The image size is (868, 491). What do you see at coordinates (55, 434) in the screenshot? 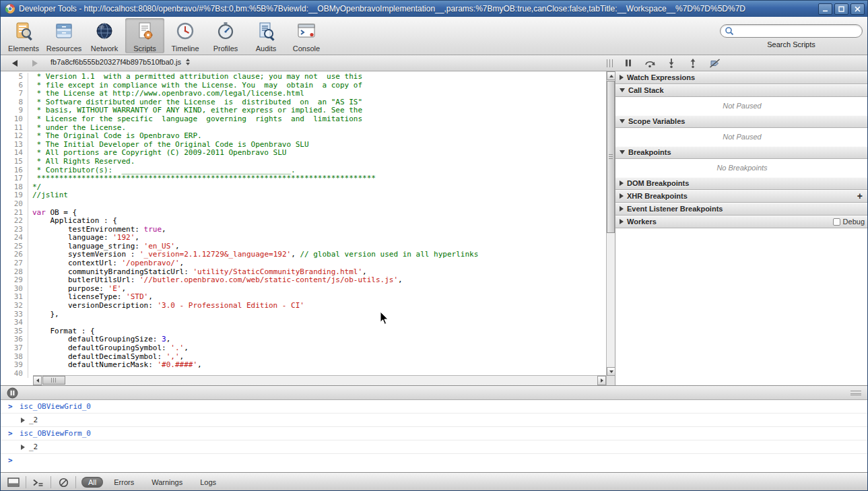
I see `console-text: isc_OBViewForm_0` at bounding box center [55, 434].